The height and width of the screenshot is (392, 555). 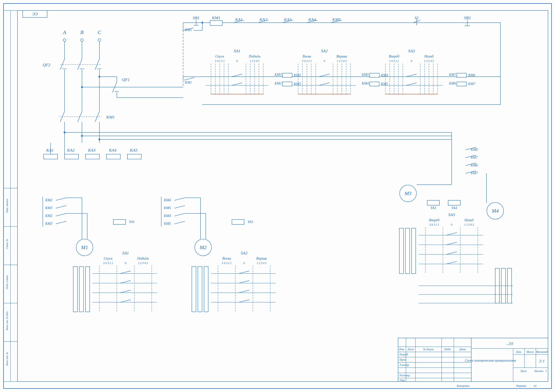 I want to click on svg-text: Масса, so click(x=530, y=352).